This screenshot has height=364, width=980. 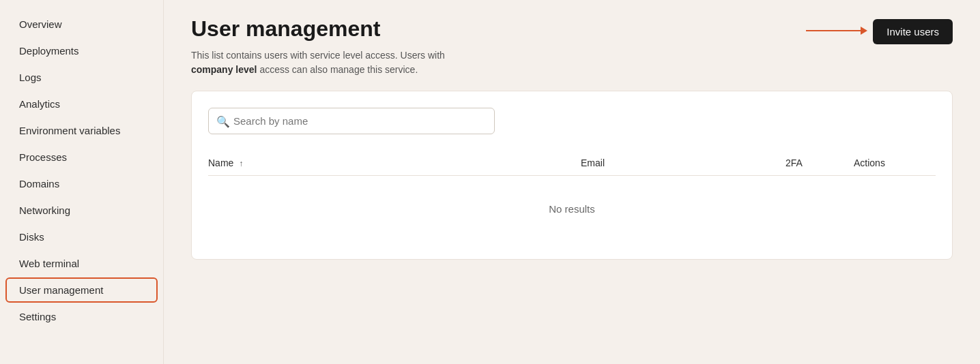 What do you see at coordinates (82, 263) in the screenshot?
I see `sidebar-item-web-terminal: Web terminal` at bounding box center [82, 263].